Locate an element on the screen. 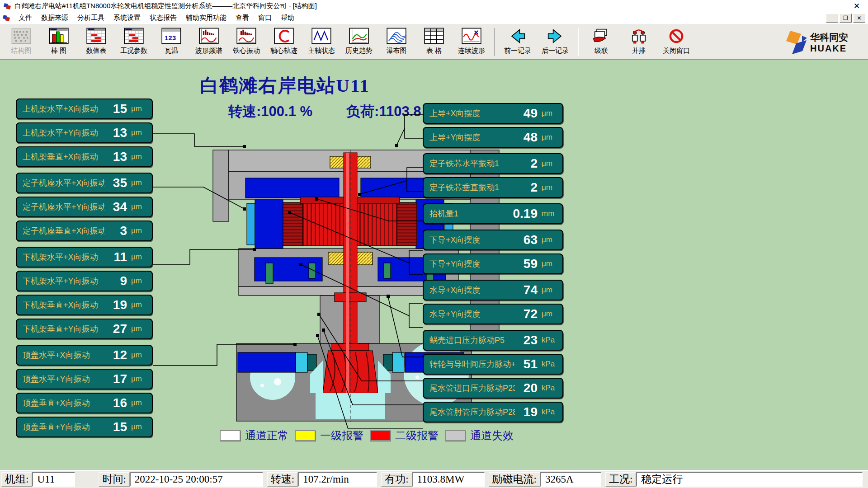  legend-item: 二级报警 is located at coordinates (404, 436).